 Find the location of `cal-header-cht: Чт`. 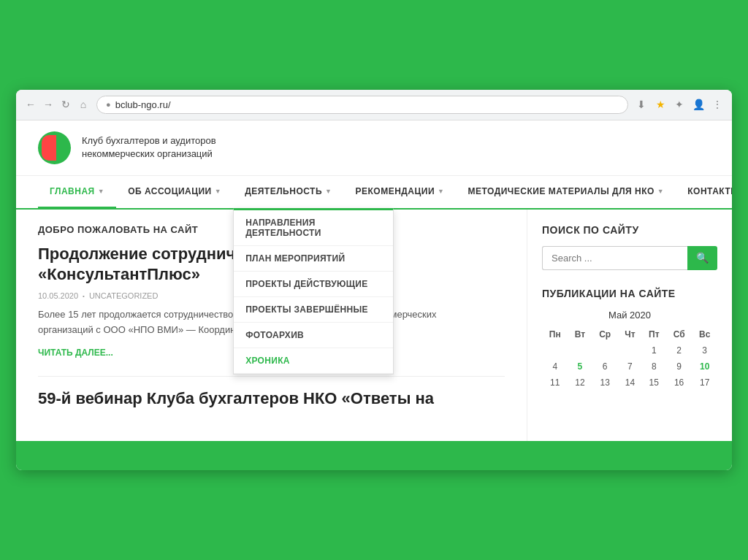

cal-header-cht: Чт is located at coordinates (630, 334).